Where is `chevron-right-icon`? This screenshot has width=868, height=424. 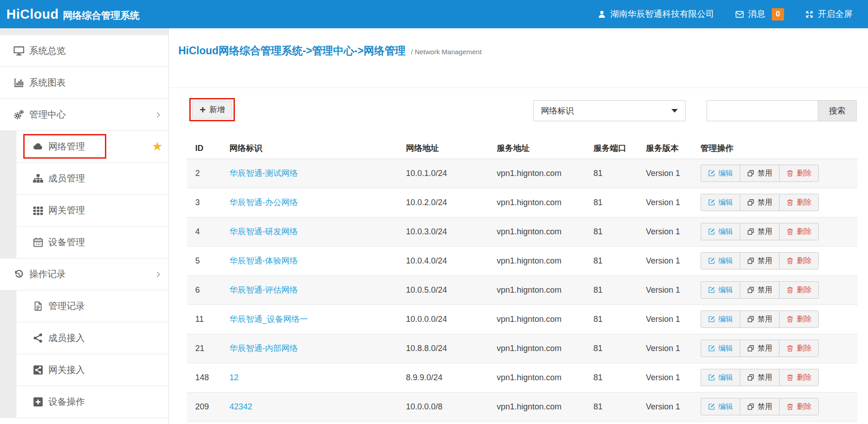 chevron-right-icon is located at coordinates (158, 274).